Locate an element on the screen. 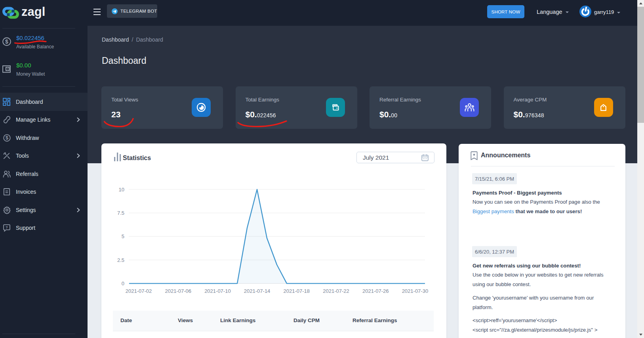 This screenshot has height=338, width=644. svg-text: 2021-07-14 is located at coordinates (257, 291).